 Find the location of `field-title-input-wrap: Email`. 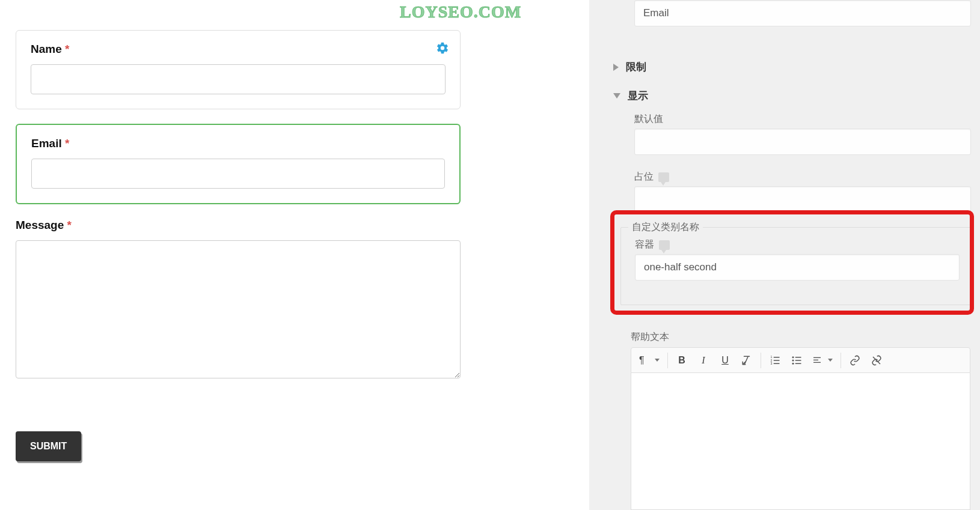

field-title-input-wrap: Email is located at coordinates (803, 13).